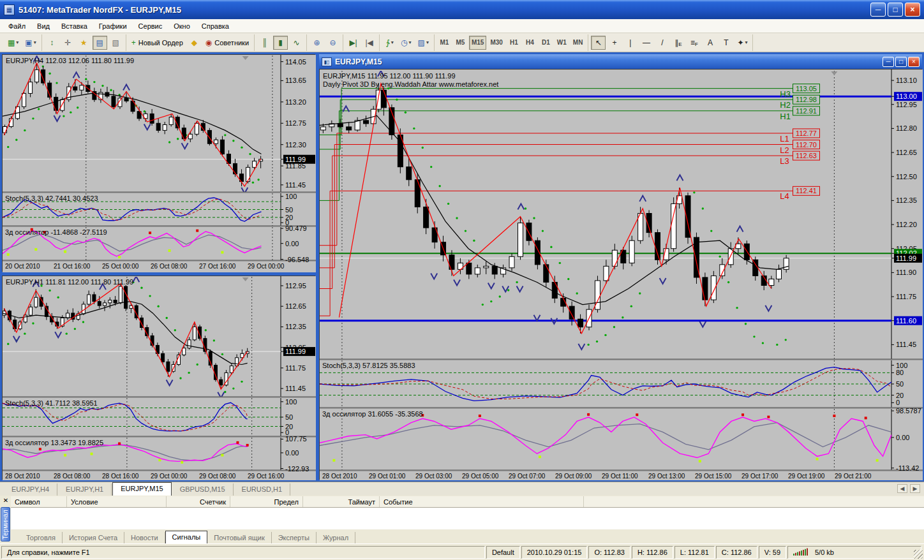  Describe the element at coordinates (31, 490) in the screenshot. I see `chart-tab-eurjpy-h4: EURJPY,H4` at that location.